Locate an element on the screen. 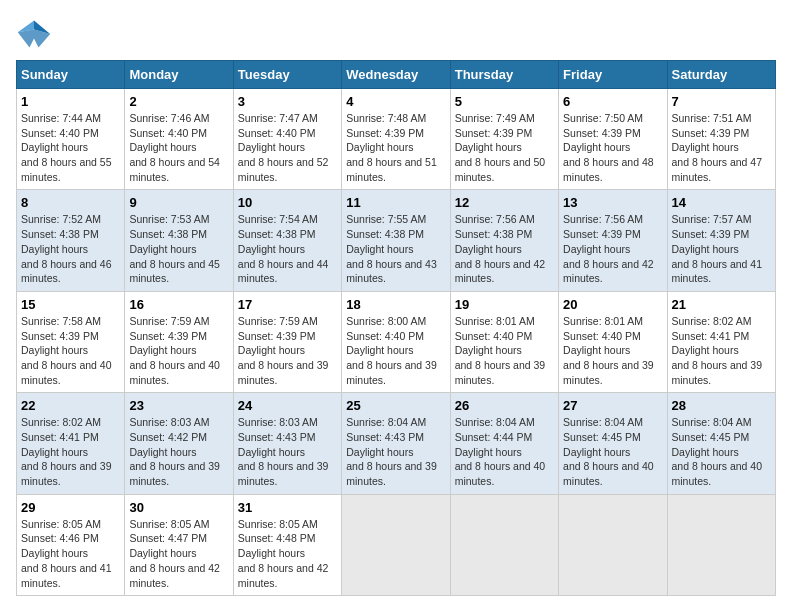  day-number: 10 is located at coordinates (288, 202).